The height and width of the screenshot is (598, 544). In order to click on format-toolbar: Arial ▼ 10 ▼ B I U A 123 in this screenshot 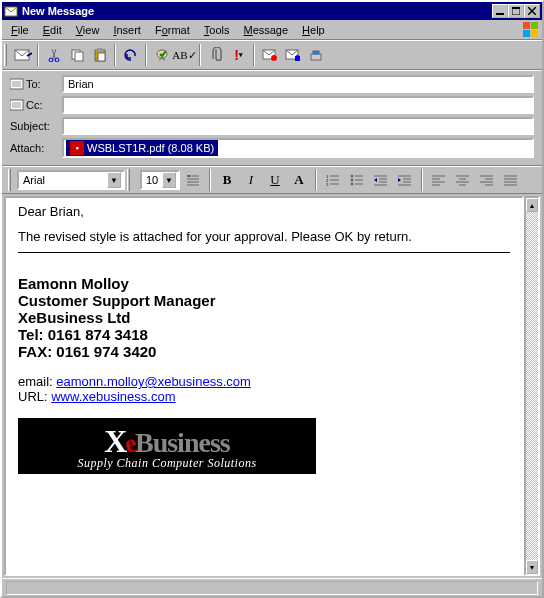, I will do `click(272, 180)`.